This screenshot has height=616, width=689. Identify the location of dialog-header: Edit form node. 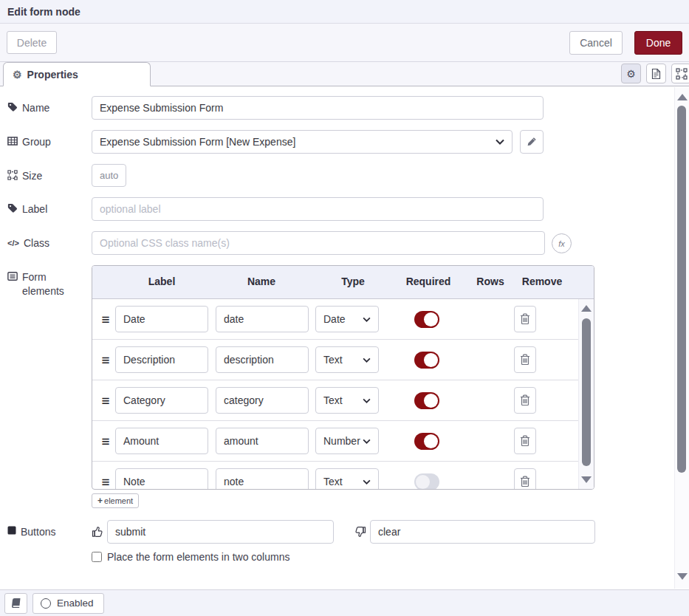
(344, 12).